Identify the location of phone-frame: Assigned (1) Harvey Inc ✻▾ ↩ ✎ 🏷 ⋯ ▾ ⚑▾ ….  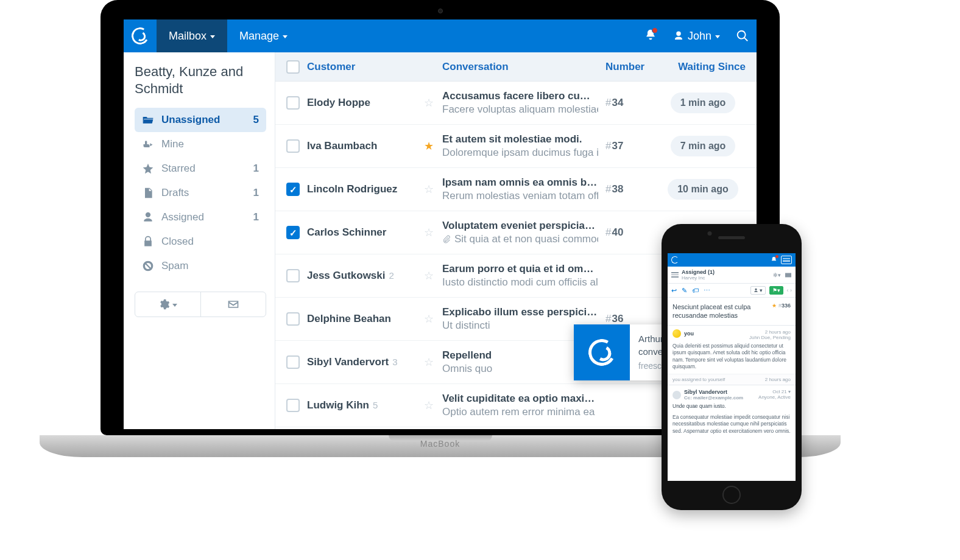
(732, 367).